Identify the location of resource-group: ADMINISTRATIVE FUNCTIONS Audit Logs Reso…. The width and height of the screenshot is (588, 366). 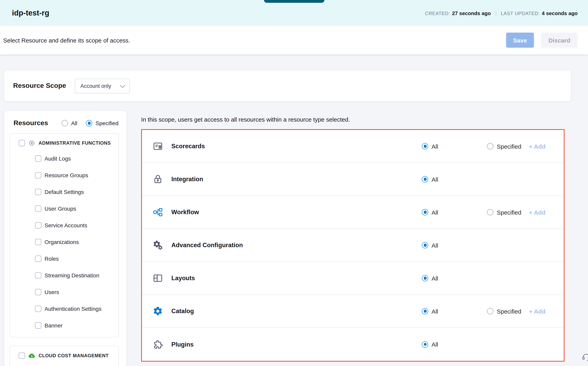
(64, 235).